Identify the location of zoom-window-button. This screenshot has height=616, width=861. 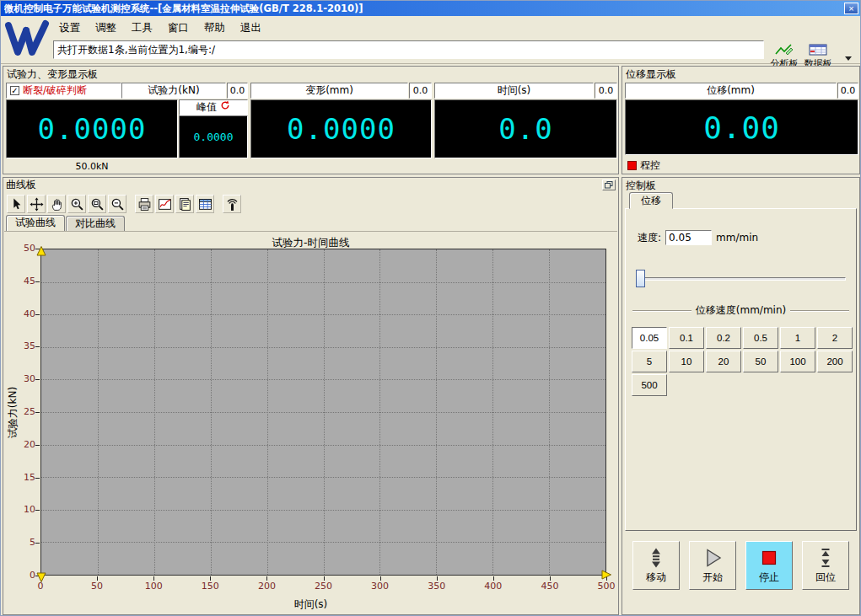
(97, 204).